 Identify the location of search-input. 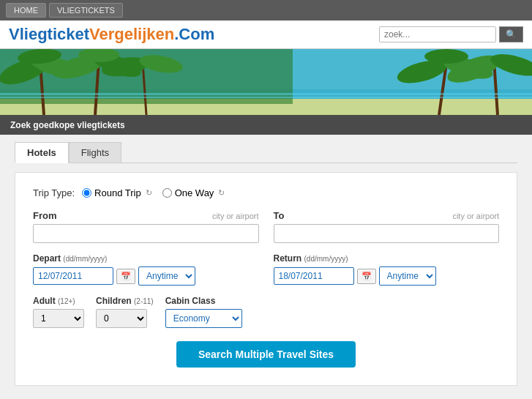
(438, 34).